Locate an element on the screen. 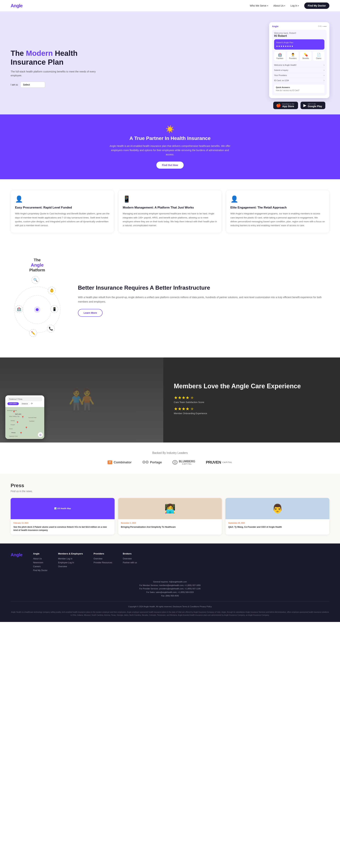 The height and width of the screenshot is (868, 340). footer-contact: General Inquiries: hi@anglehealth.com Fo… is located at coordinates (170, 589).